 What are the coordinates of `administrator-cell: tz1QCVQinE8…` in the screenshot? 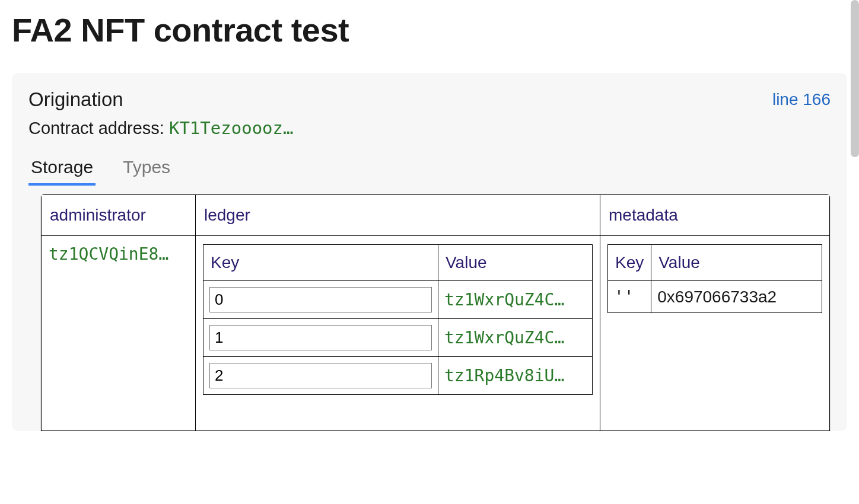 It's located at (119, 333).